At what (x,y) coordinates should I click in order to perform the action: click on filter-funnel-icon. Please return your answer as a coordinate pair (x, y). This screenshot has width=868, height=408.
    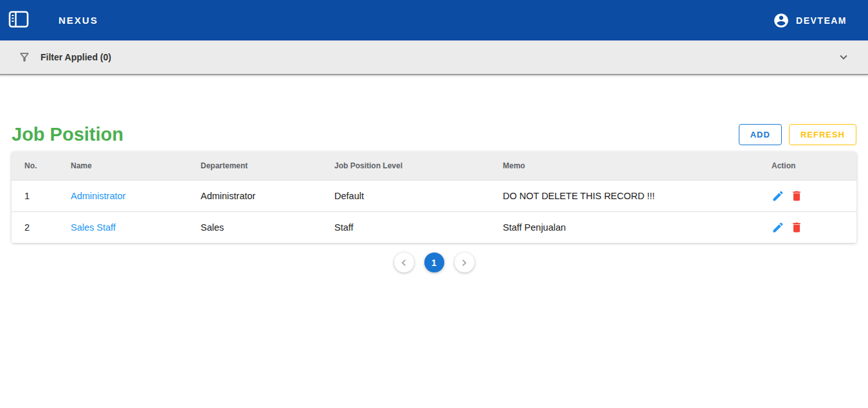
    Looking at the image, I should click on (24, 57).